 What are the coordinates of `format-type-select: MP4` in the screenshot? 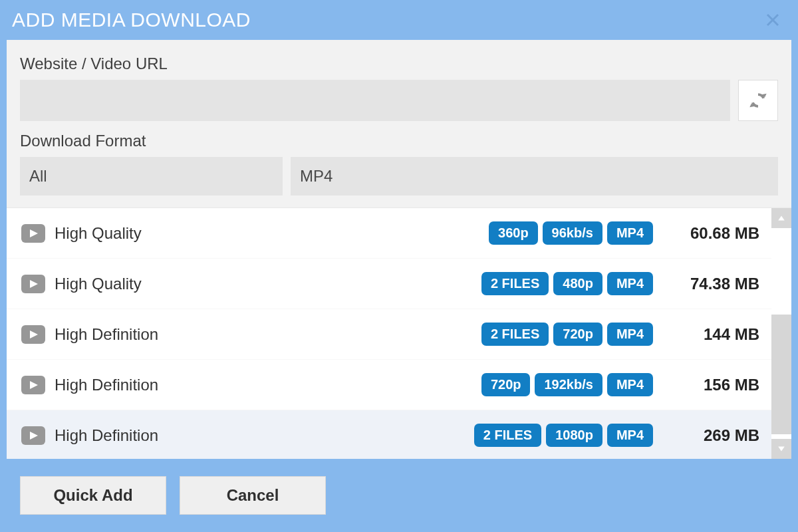 It's located at (535, 176).